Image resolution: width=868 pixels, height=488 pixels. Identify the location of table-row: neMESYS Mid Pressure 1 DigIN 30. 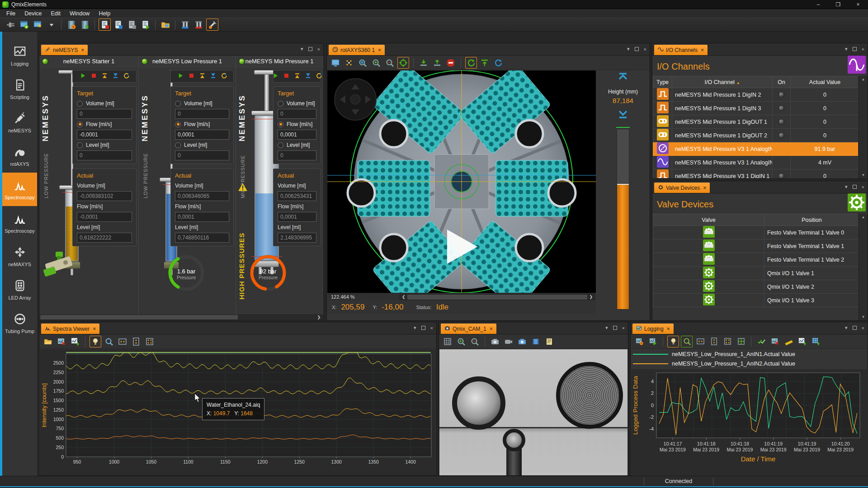
(756, 108).